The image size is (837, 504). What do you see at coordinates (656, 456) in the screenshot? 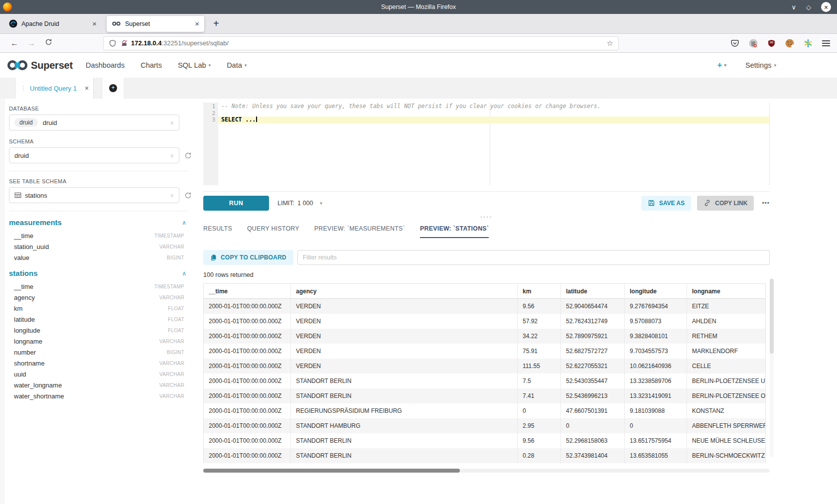
I see `table-cell: 13.653581055` at bounding box center [656, 456].